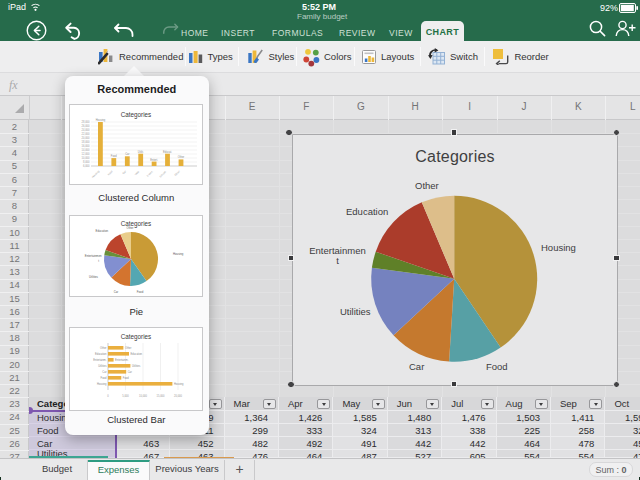 This screenshot has height=480, width=640. I want to click on svg-text: 0, so click(109, 396).